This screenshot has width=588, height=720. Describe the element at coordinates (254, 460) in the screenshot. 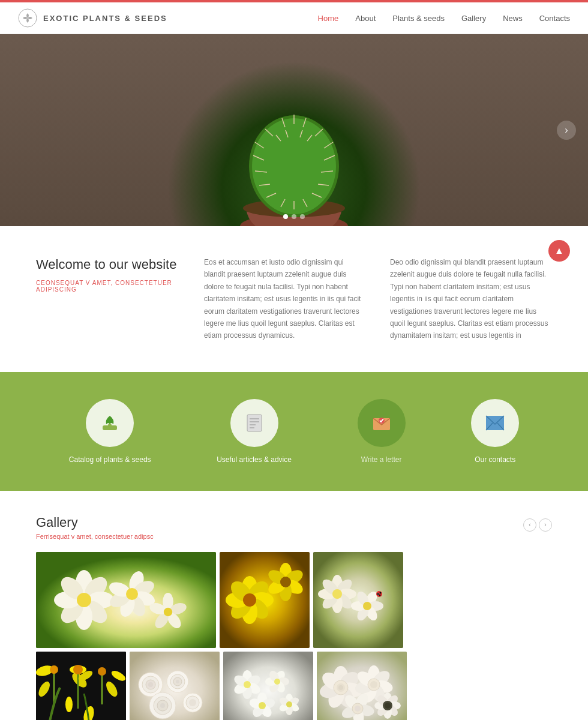

I see `articles-label: Useful articles & advice` at that location.